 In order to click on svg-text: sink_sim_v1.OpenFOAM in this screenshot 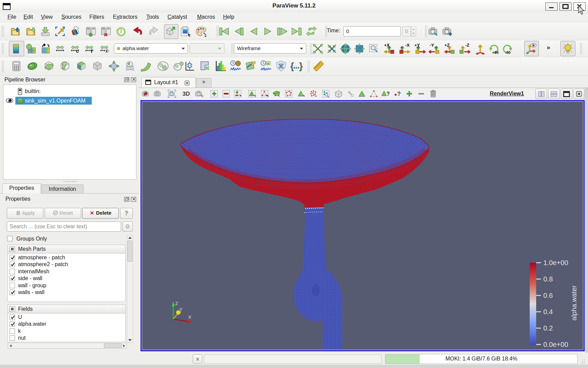, I will do `click(55, 101)`.